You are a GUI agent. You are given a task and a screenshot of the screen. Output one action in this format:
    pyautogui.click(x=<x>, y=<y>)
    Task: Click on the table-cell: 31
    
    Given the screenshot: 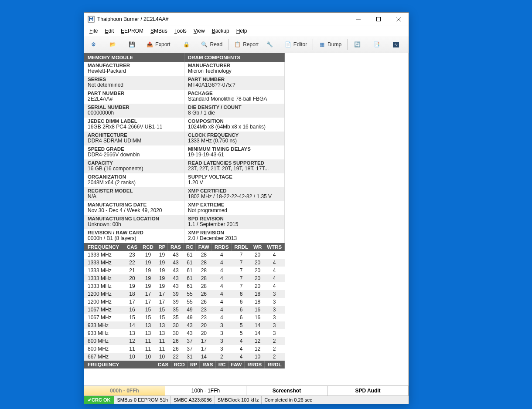 What is the action you would take?
    pyautogui.click(x=190, y=357)
    